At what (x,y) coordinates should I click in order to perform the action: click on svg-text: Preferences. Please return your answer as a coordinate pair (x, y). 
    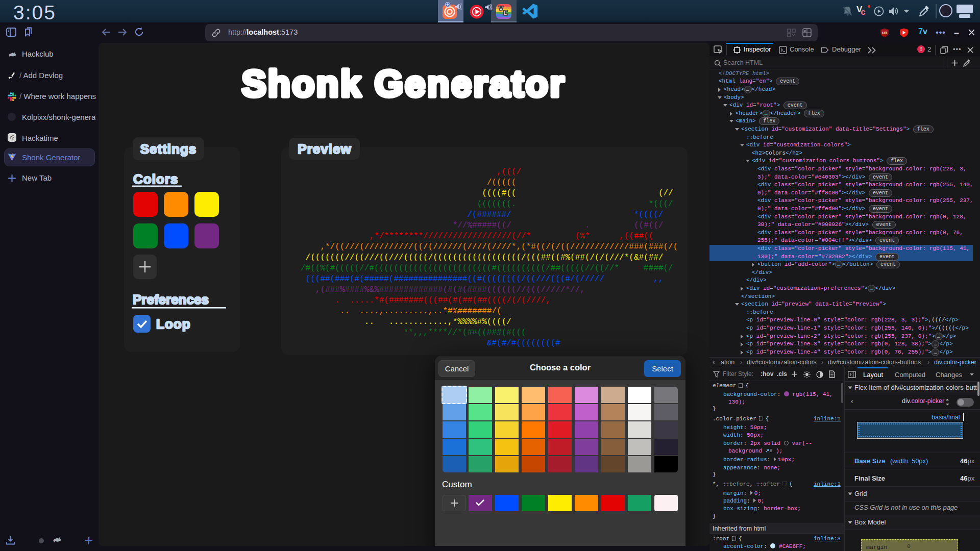
    Looking at the image, I should click on (170, 299).